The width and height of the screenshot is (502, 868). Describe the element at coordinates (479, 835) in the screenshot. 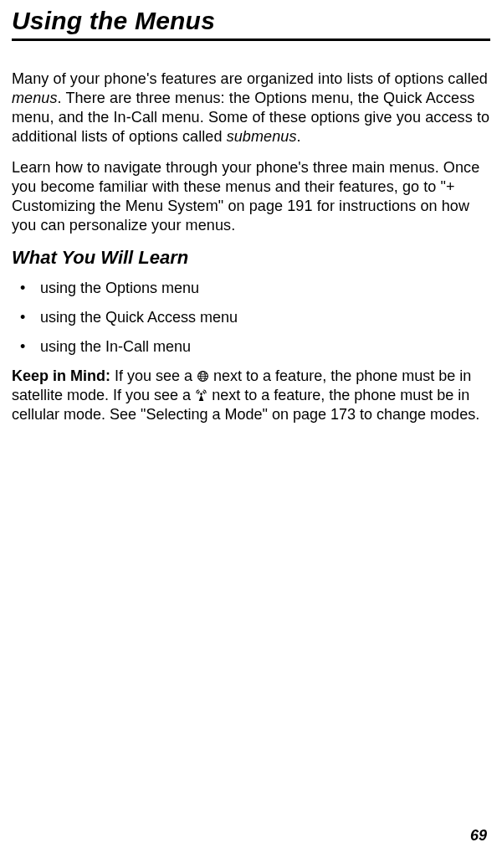

I see `page-number: 69` at that location.